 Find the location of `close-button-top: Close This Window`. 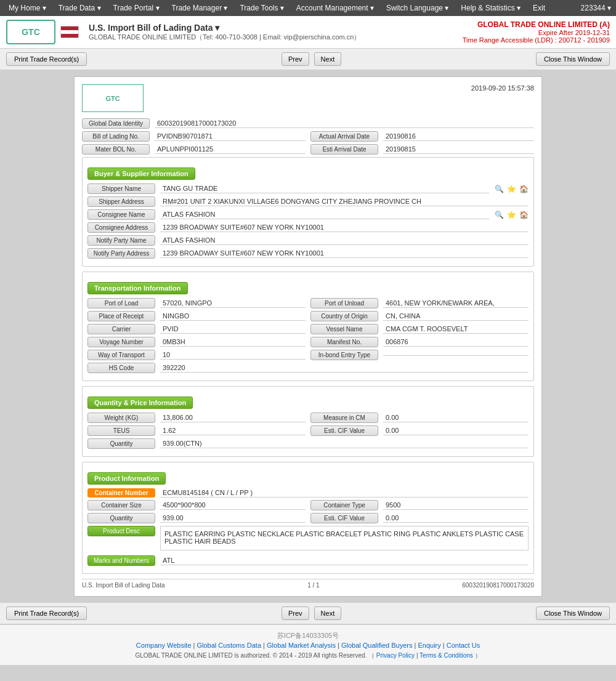

close-button-top: Close This Window is located at coordinates (573, 59).